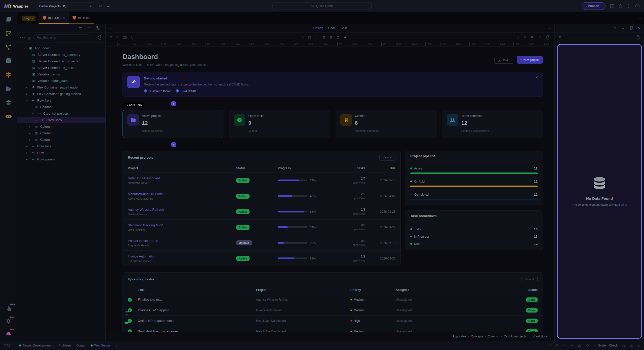 The width and height of the screenshot is (644, 350). What do you see at coordinates (530, 60) in the screenshot?
I see `new-project-button: + New project` at bounding box center [530, 60].